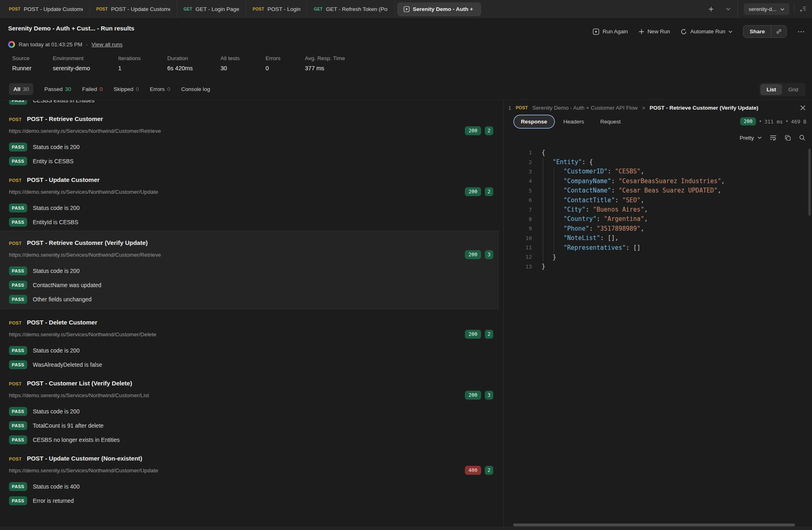 The height and width of the screenshot is (530, 812). I want to click on request-tab: POST POST - Login, so click(277, 9).